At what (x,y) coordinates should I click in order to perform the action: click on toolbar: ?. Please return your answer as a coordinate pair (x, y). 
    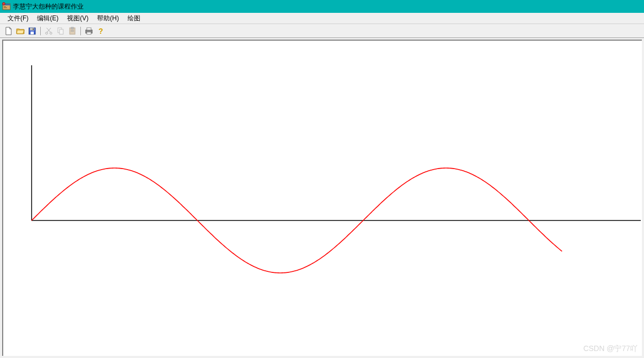
    Looking at the image, I should click on (322, 31).